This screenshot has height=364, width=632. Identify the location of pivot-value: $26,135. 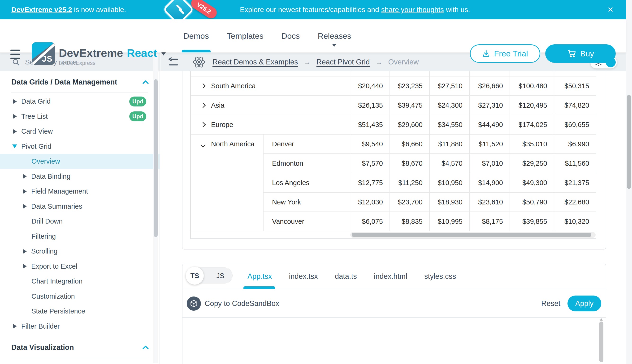
(370, 106).